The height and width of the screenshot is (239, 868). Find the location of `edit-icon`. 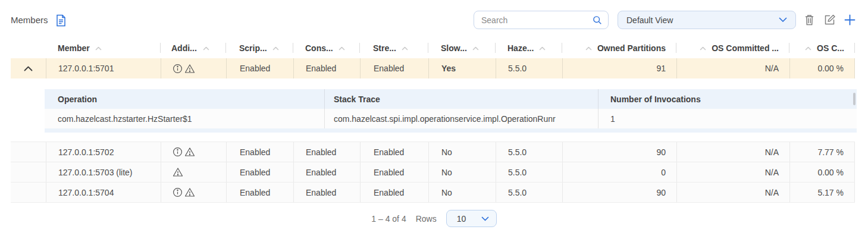

edit-icon is located at coordinates (829, 20).